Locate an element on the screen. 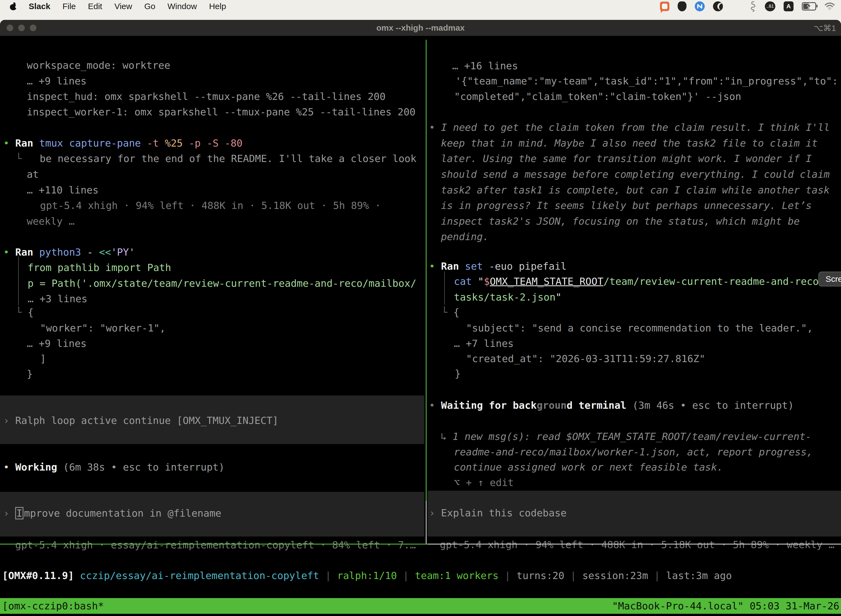 The image size is (841, 616). terminal-row: › Ralph loop active continue [OMX_TMUX_I… is located at coordinates (141, 421).